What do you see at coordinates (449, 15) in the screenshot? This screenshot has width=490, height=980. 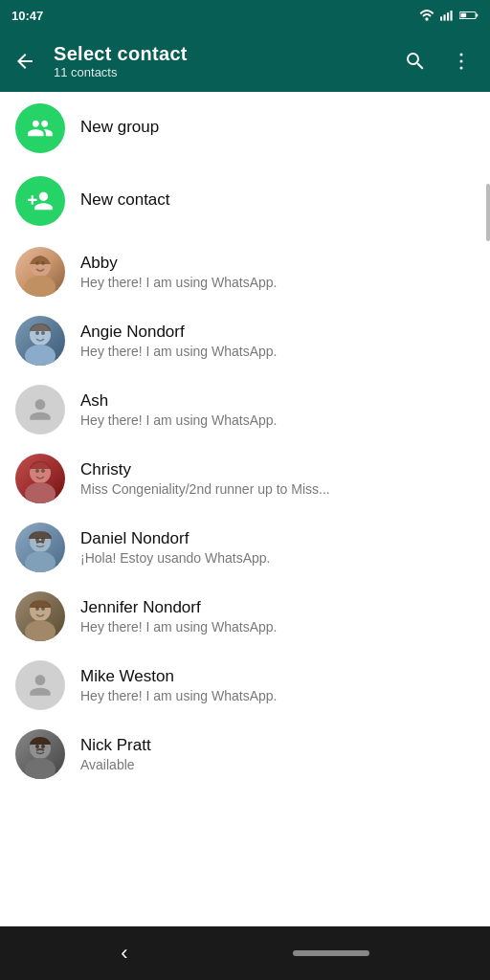 I see `status-icons` at bounding box center [449, 15].